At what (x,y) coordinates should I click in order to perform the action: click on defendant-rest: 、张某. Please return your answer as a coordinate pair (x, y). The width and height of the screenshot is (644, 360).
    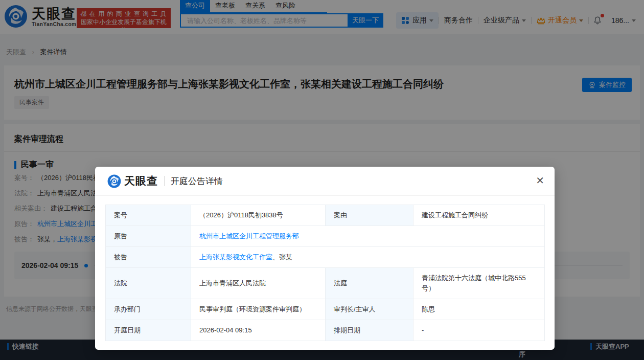
    Looking at the image, I should click on (282, 257).